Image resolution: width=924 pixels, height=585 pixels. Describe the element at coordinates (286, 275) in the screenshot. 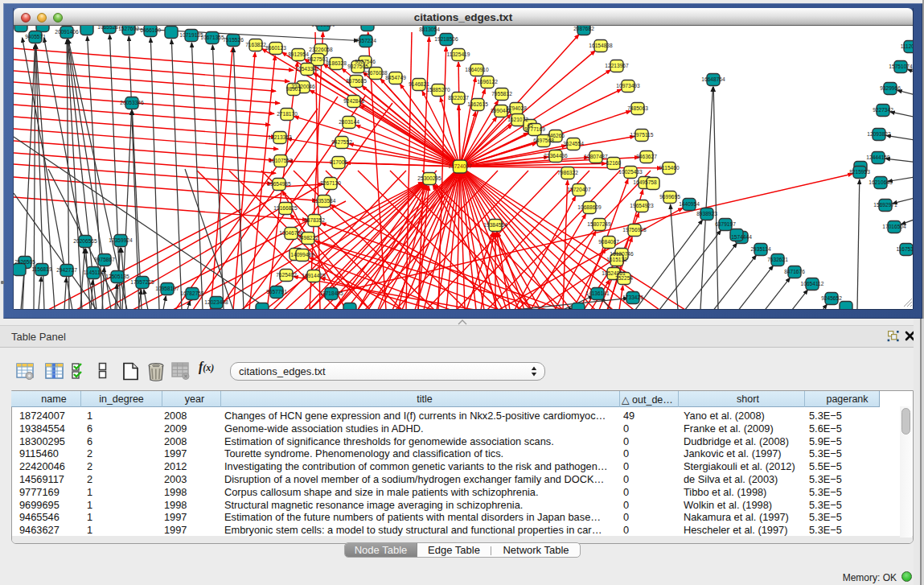

I see `svg-text: 7625402` at that location.